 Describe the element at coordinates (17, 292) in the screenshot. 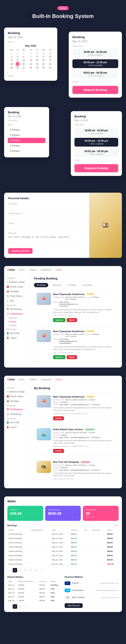

I see `sidebar-item-packages: 📦 Packages` at that location.